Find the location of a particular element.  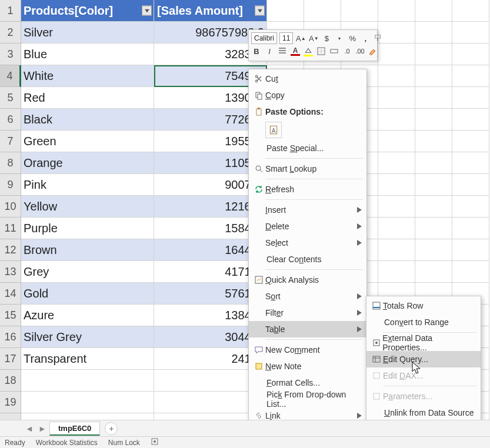

filter-menuitem: Filter is located at coordinates (308, 313).